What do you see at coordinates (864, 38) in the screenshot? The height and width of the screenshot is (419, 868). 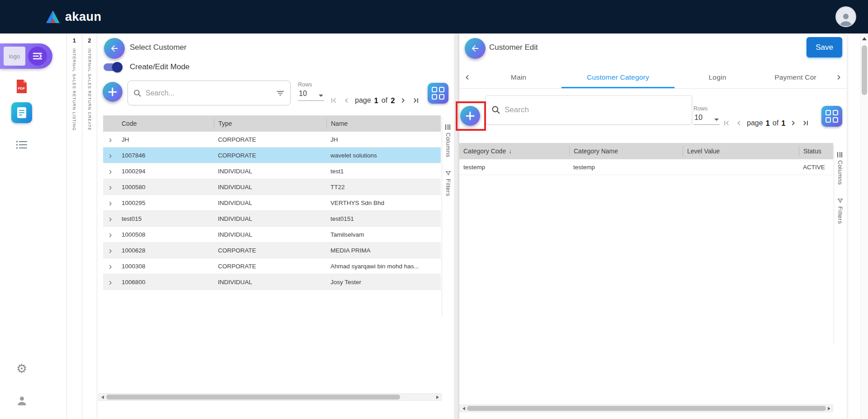 I see `scroll-up-arrow` at bounding box center [864, 38].